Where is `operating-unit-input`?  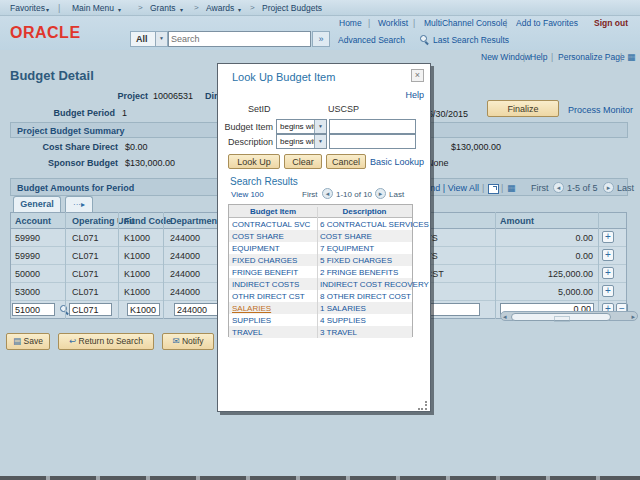 operating-unit-input is located at coordinates (90, 310).